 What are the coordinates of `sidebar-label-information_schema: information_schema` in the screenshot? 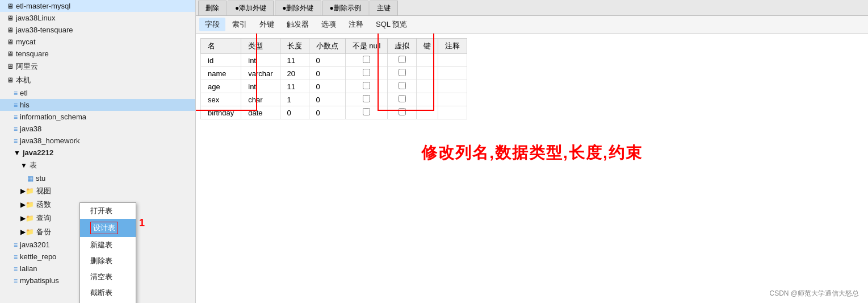 It's located at (53, 117).